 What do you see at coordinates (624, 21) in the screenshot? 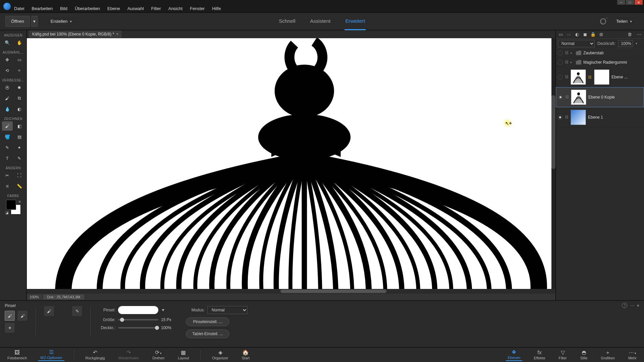
I see `share-button: Teilen▾` at bounding box center [624, 21].